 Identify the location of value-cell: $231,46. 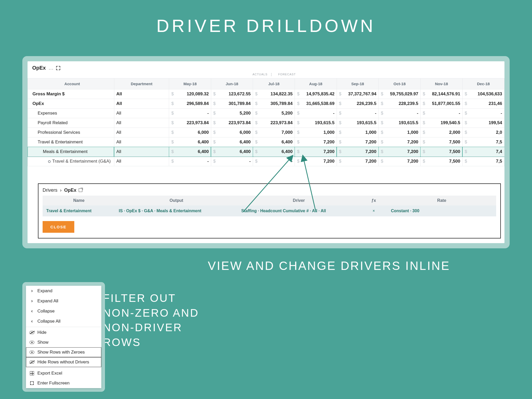
(483, 104).